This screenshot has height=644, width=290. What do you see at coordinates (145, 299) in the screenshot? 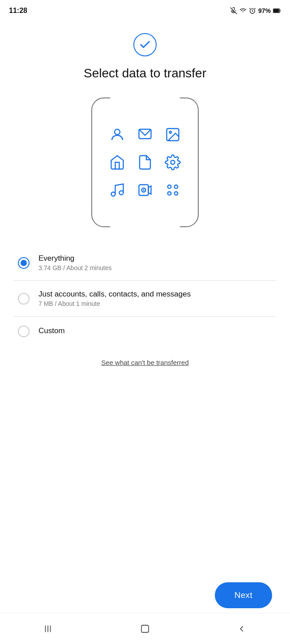
I see `option-accounts: Just accounts, calls, contacts, and mess…` at bounding box center [145, 299].